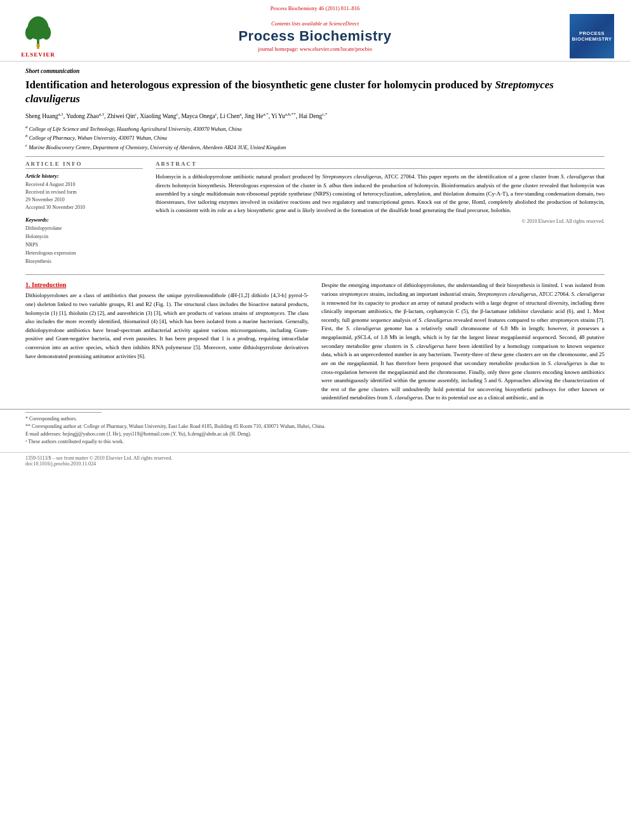  Describe the element at coordinates (84, 185) in the screenshot. I see `received-date: Received 4 August 2010` at that location.